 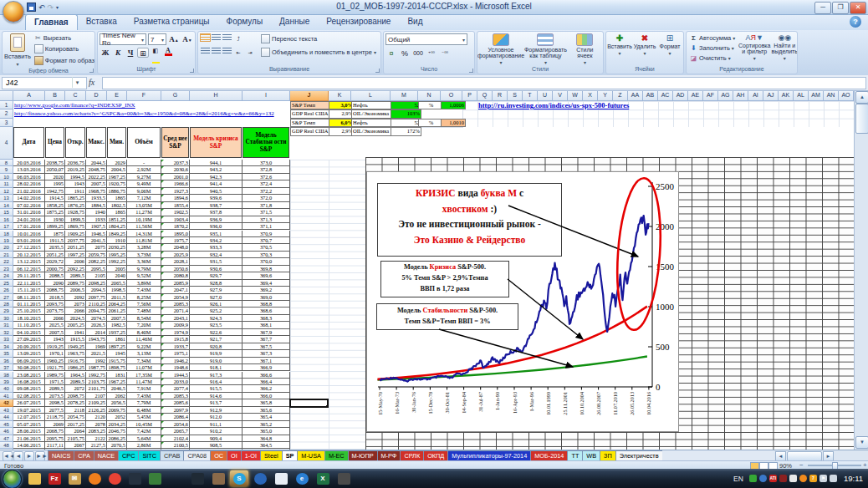 What do you see at coordinates (55, 445) in the screenshot?
I see `cell-B48: 2117,11` at bounding box center [55, 445].